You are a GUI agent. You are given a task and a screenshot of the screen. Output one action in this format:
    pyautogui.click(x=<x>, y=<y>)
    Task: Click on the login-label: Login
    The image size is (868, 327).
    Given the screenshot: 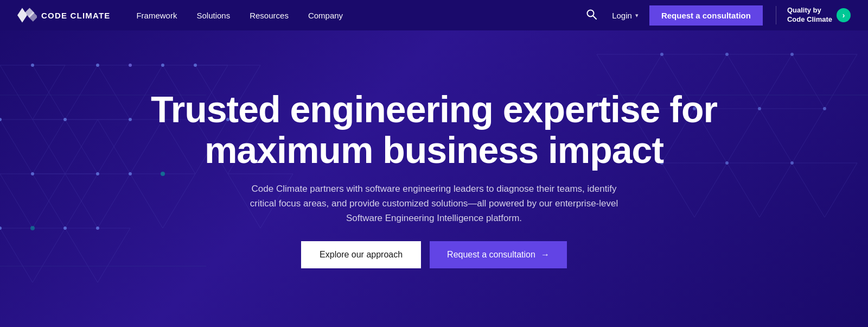 What is the action you would take?
    pyautogui.click(x=622, y=15)
    